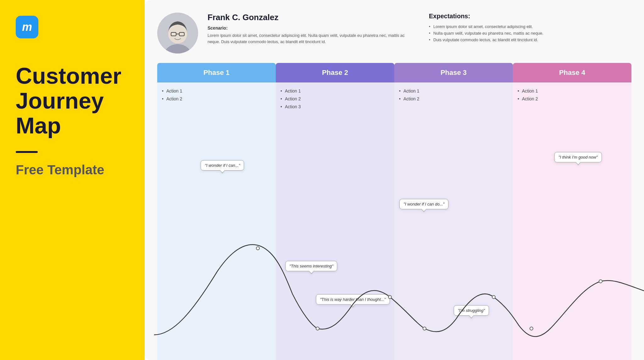 This screenshot has width=644, height=360. What do you see at coordinates (394, 33) in the screenshot?
I see `persona-section: Frank C. Gonzalez Scenario: Lorem ipsum …` at bounding box center [394, 33].